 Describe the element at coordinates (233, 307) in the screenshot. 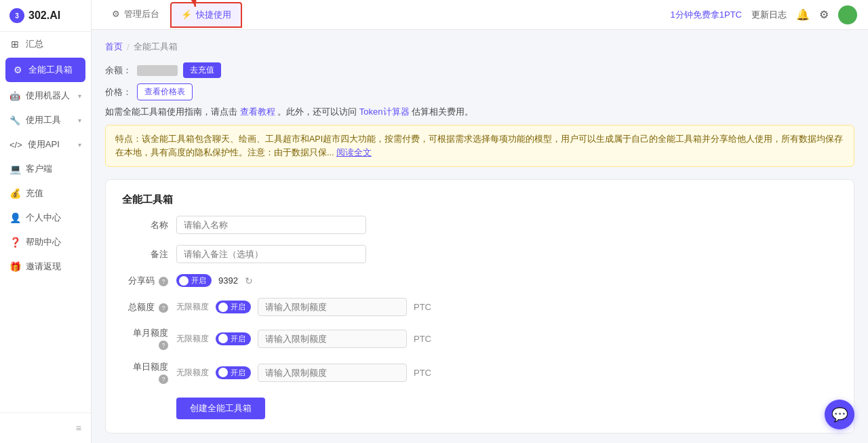

I see `total-toggle: 开启` at that location.